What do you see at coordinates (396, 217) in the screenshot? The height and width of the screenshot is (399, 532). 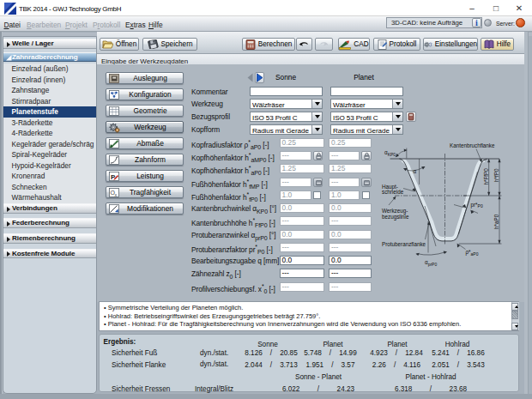 I see `svg-text: bezugslinie` at bounding box center [396, 217].